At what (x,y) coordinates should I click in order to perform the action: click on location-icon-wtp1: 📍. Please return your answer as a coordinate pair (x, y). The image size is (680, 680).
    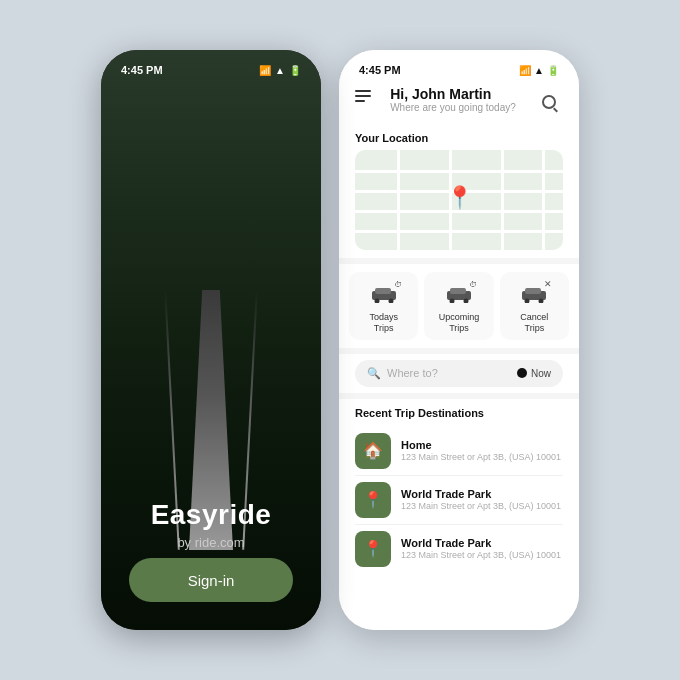
    Looking at the image, I should click on (373, 500).